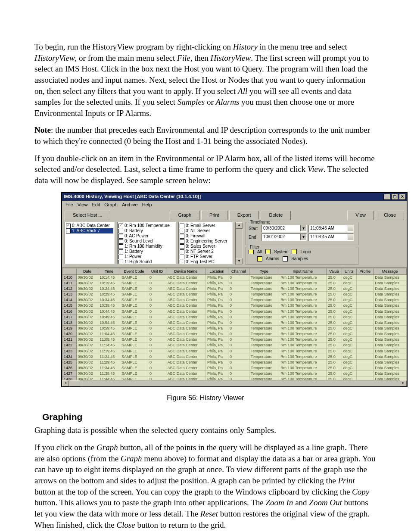  Describe the element at coordinates (234, 322) in the screenshot. I see `table-row: 141809/30/0210:54:45SAMPLE0ABC Data Cent…` at that location.